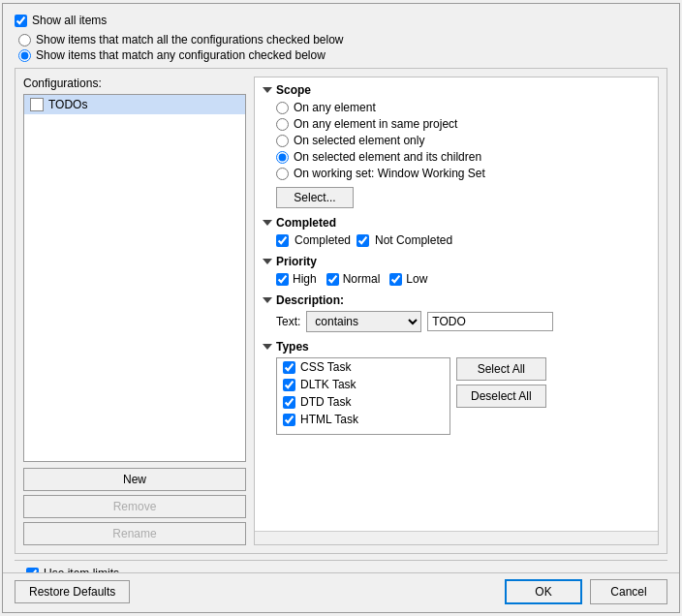 The width and height of the screenshot is (682, 616). Describe the element at coordinates (363, 396) in the screenshot. I see `types-list: CSS Task DLTK Task DTD Task` at that location.